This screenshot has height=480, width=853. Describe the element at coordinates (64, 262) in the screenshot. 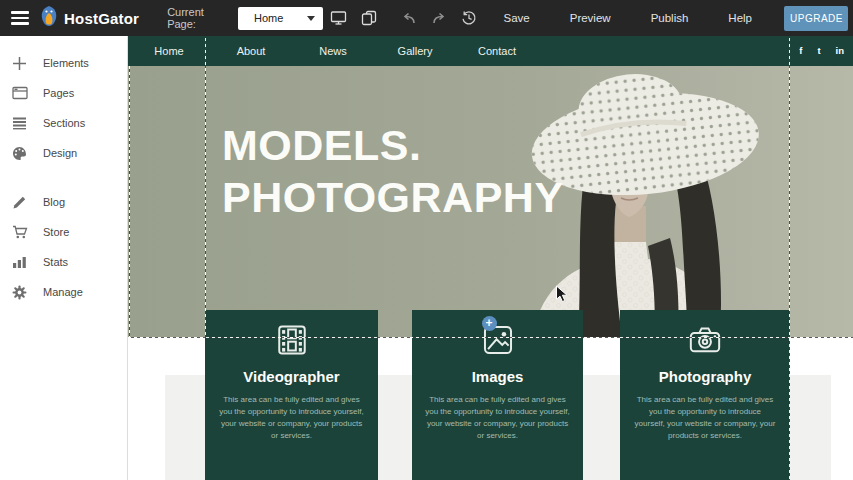

I see `sidebar-item-stats: Stats` at that location.